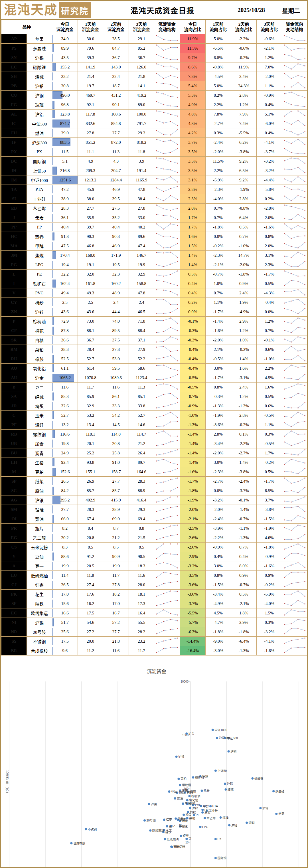 This screenshot has width=308, height=868. What do you see at coordinates (65, 557) in the screenshot?
I see `funds-today-cell: 88.6` at bounding box center [65, 557].